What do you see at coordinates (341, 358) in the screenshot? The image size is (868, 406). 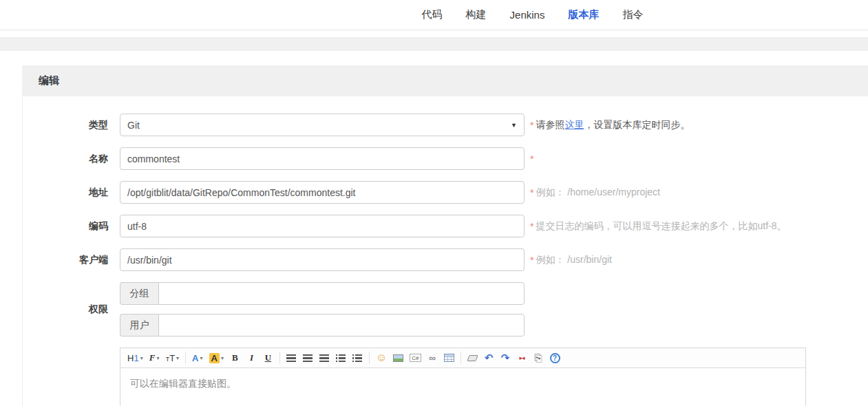 I see `ordered-list-button` at bounding box center [341, 358].